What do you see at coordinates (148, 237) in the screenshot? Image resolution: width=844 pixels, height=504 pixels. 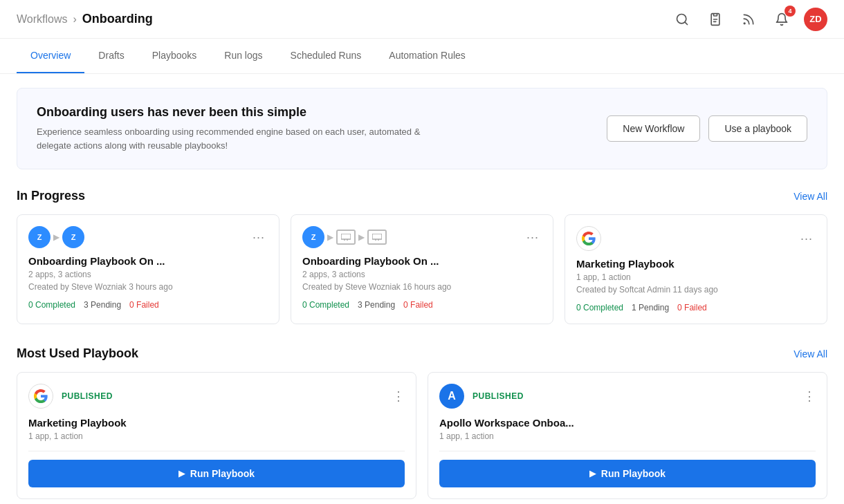 I see `card-top-0: Z ▶ Z ···` at bounding box center [148, 237].